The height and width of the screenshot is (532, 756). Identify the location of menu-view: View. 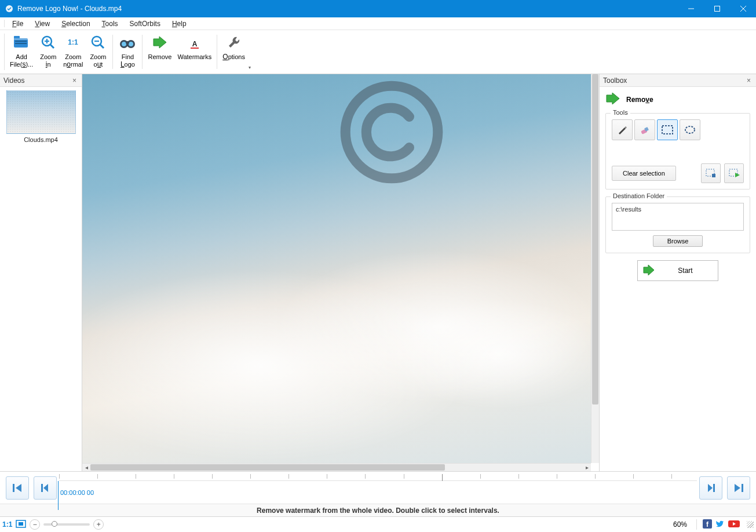
(42, 23).